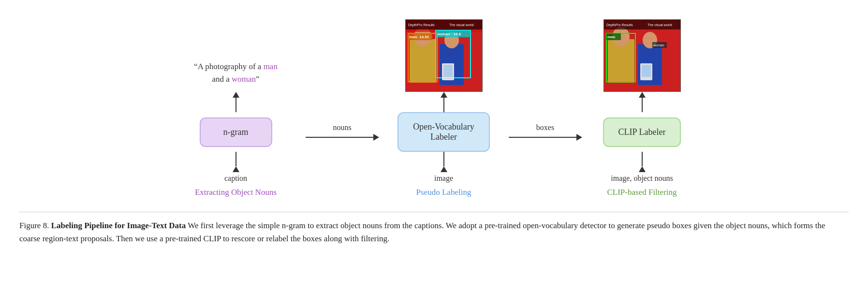 This screenshot has width=868, height=292. Describe the element at coordinates (342, 132) in the screenshot. I see `nouns-arrow-block: nouns` at that location.